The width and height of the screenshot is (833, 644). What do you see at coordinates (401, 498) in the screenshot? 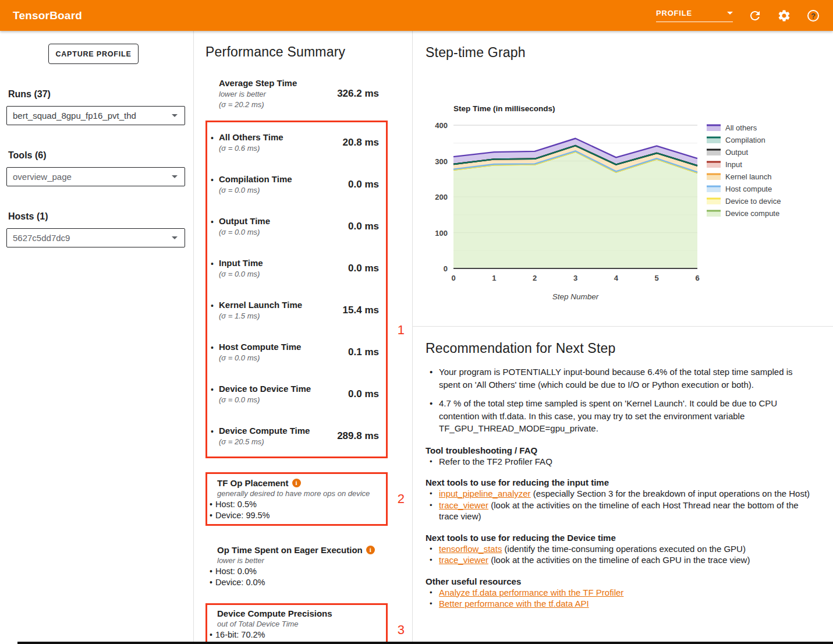
I see `annotation-number-2: 2` at bounding box center [401, 498].